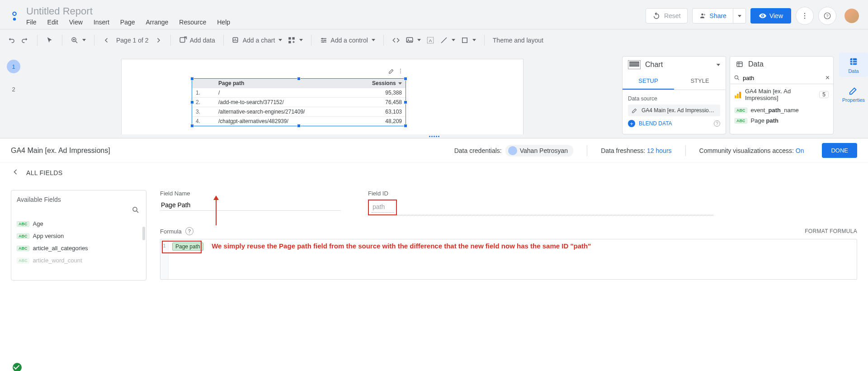  Describe the element at coordinates (656, 16) in the screenshot. I see `undo-icon` at that location.